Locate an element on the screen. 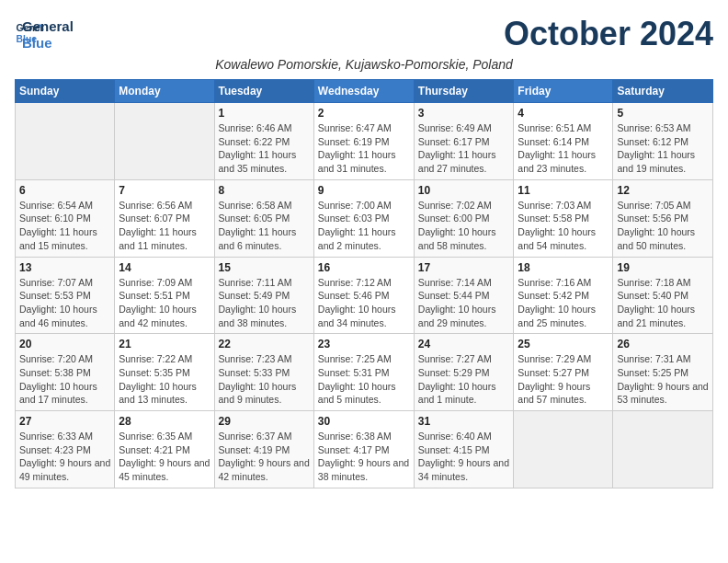 The width and height of the screenshot is (728, 563). calendar-cell: 29 Sunrise: 6:37 AM Sunset: 4:19 PM Dayl… is located at coordinates (264, 450).